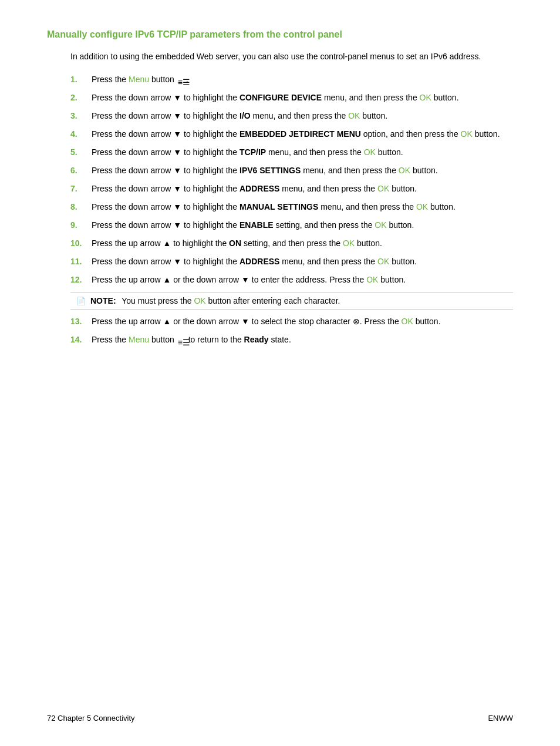 Image resolution: width=560 pixels, height=746 pixels. I want to click on list-item: 4. Press the down arrow ▼ to highlight t…, so click(292, 134).